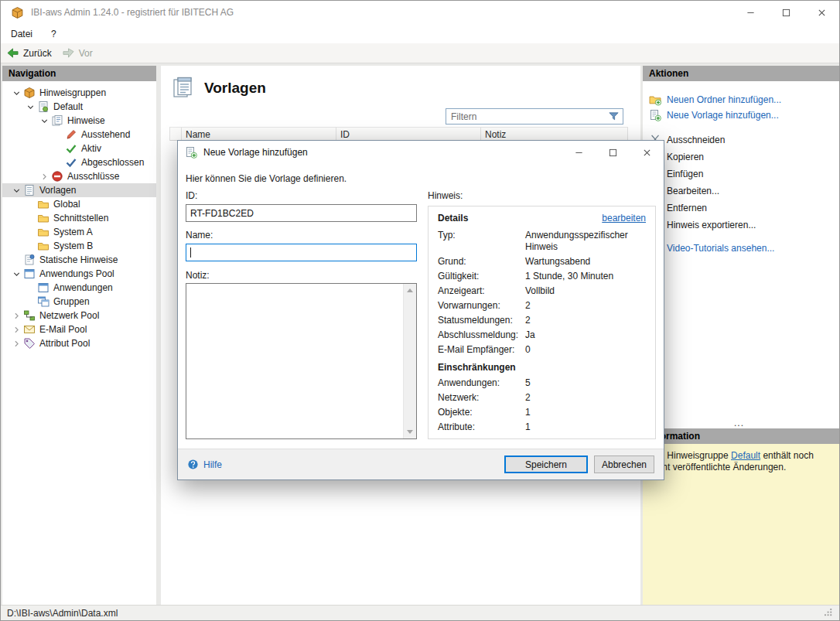 The image size is (840, 621). Describe the element at coordinates (37, 53) in the screenshot. I see `back-label: Zurück` at that location.